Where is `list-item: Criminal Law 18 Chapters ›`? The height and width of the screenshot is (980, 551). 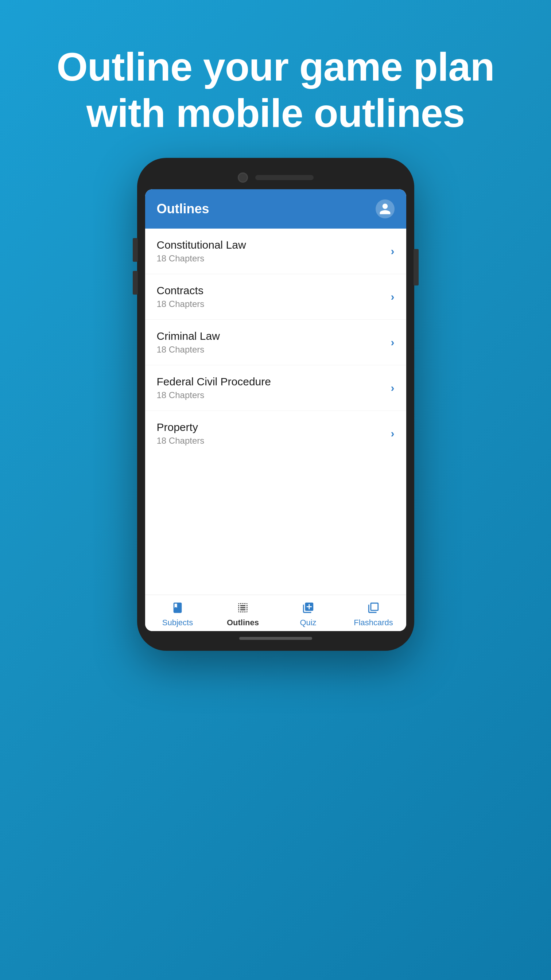 list-item: Criminal Law 18 Chapters › is located at coordinates (276, 342).